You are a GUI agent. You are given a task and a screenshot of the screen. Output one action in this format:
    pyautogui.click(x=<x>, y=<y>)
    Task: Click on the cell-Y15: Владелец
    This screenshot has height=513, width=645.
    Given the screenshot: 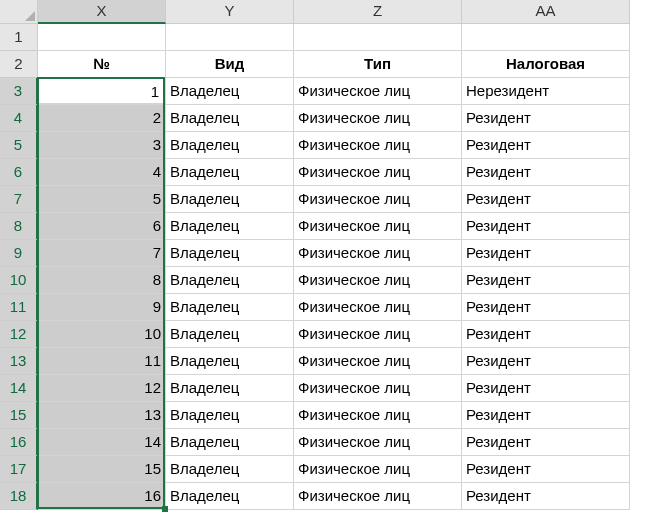 What is the action you would take?
    pyautogui.click(x=230, y=416)
    